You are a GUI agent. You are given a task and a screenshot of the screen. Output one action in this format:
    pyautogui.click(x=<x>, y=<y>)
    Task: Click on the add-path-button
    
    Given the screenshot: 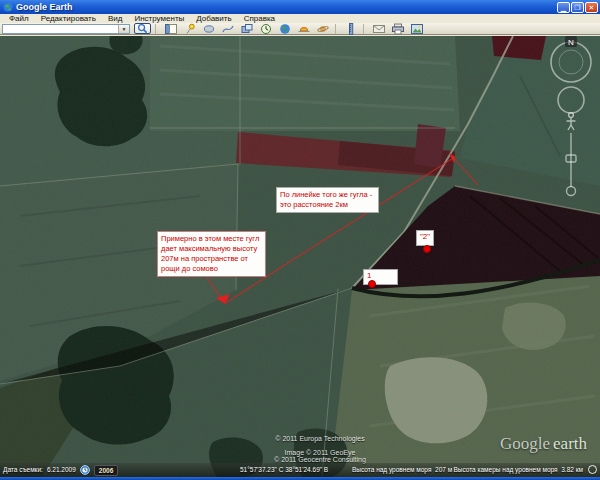 What is the action you would take?
    pyautogui.click(x=228, y=28)
    